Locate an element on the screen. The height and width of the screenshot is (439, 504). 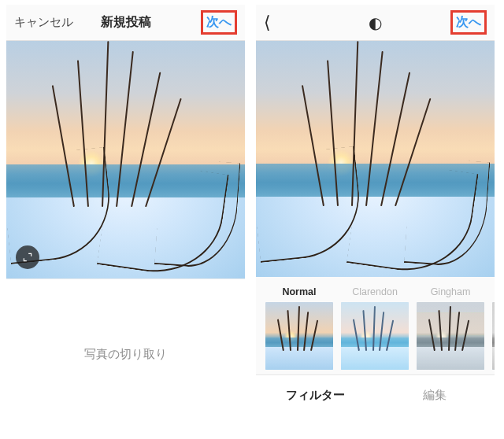
expand-crop-button is located at coordinates (28, 257).